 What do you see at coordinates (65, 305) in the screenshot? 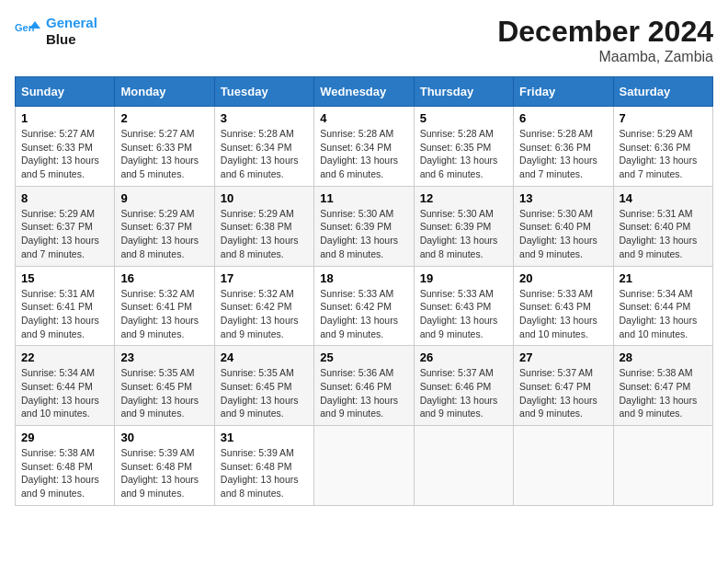
I see `calendar-cell: 15 Sunrise: 5:31 AM Sunset: 6:41 PM Dayl…` at bounding box center [65, 305].